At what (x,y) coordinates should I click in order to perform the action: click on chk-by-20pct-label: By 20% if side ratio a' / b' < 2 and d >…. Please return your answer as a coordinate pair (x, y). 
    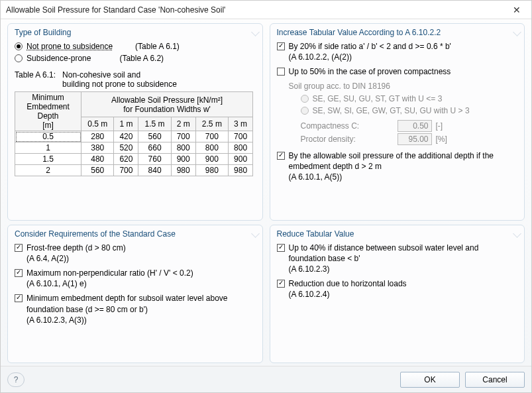
    Looking at the image, I should click on (370, 46).